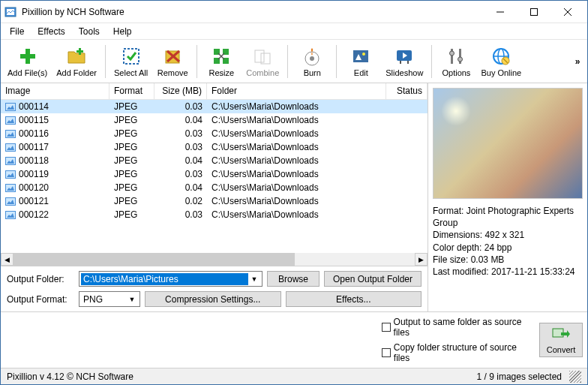 This screenshot has width=588, height=385. Describe the element at coordinates (16, 32) in the screenshot. I see `menu-file: File` at that location.